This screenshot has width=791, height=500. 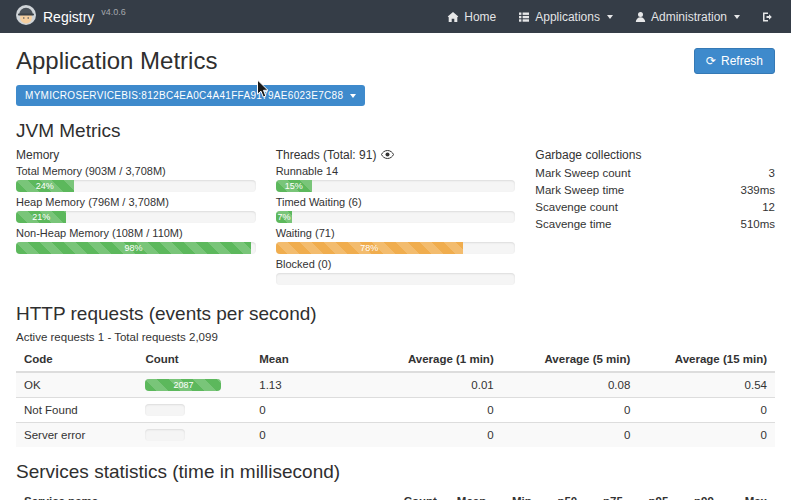 What do you see at coordinates (396, 360) in the screenshot?
I see `table-header-row: Code Count Mean Average (1 min) Average …` at bounding box center [396, 360].